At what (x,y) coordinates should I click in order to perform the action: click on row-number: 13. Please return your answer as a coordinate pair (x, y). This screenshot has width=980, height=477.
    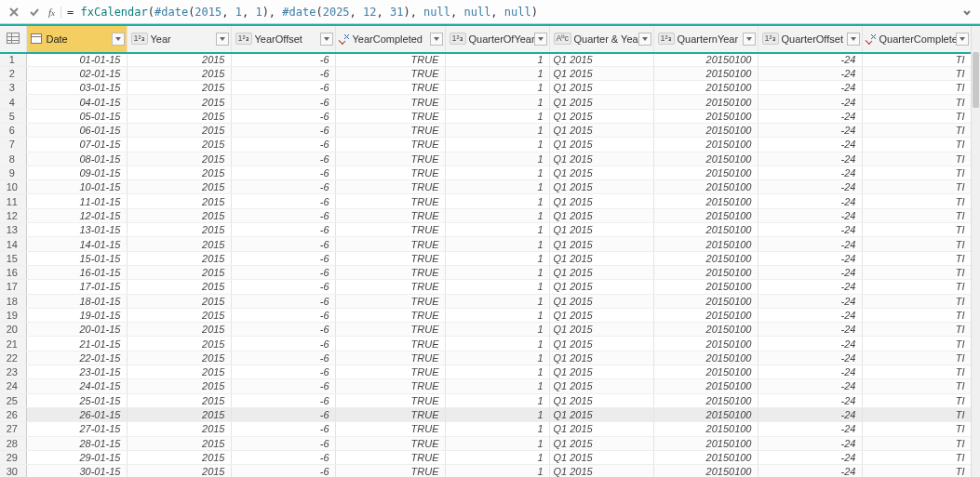
    Looking at the image, I should click on (13, 231).